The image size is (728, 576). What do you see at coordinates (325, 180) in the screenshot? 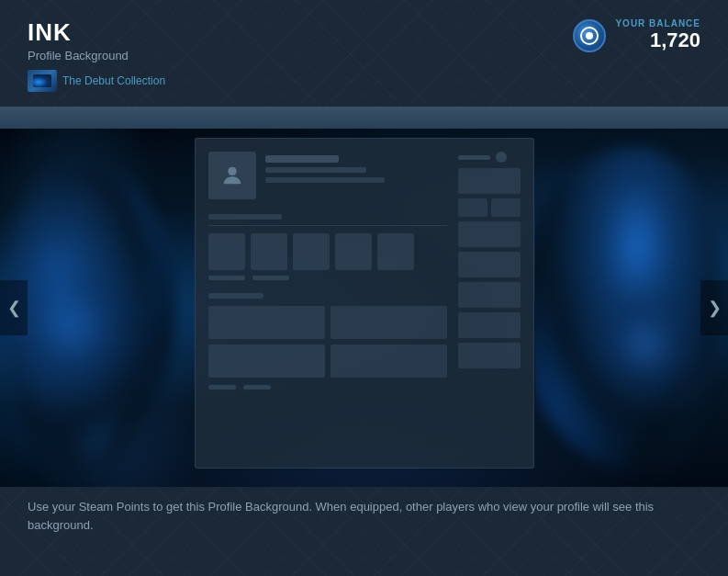
I see `mock-detail-line` at bounding box center [325, 180].